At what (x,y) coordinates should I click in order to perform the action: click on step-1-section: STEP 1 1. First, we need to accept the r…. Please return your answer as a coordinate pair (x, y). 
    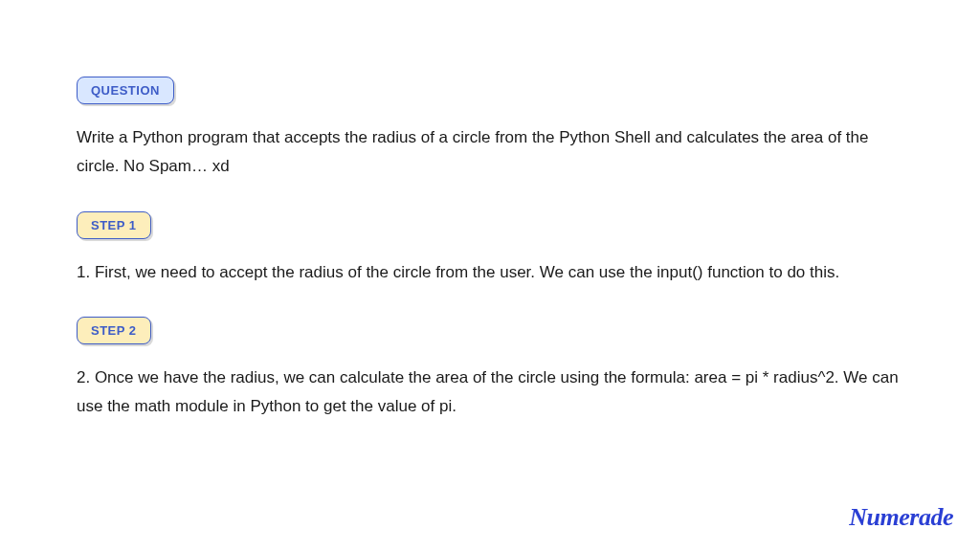
    Looking at the image, I should click on (490, 249).